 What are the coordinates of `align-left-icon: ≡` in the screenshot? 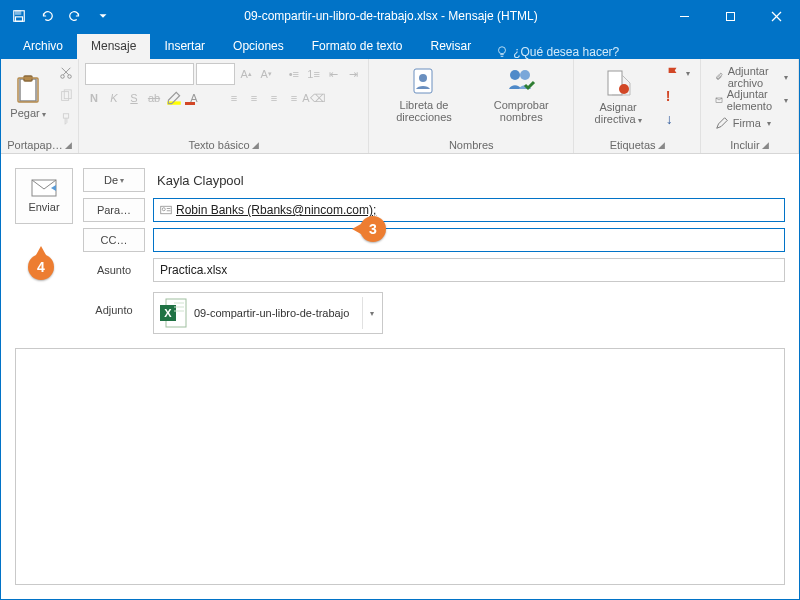 It's located at (234, 98).